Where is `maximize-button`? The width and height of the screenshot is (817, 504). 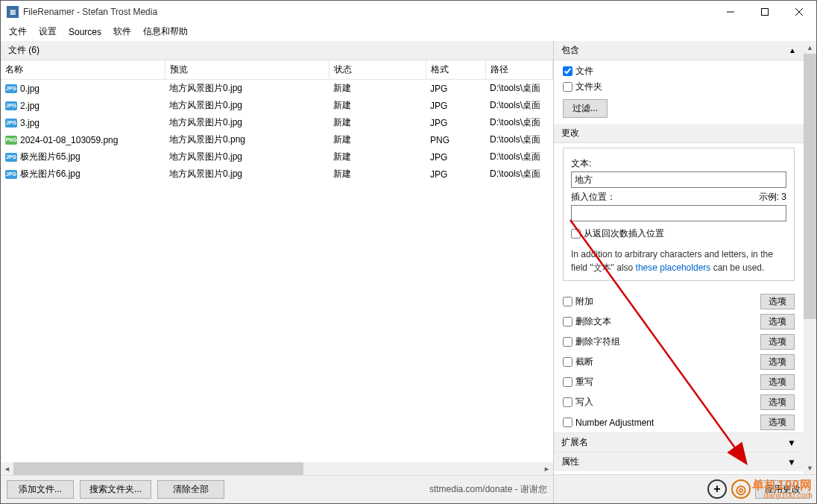 maximize-button is located at coordinates (765, 12).